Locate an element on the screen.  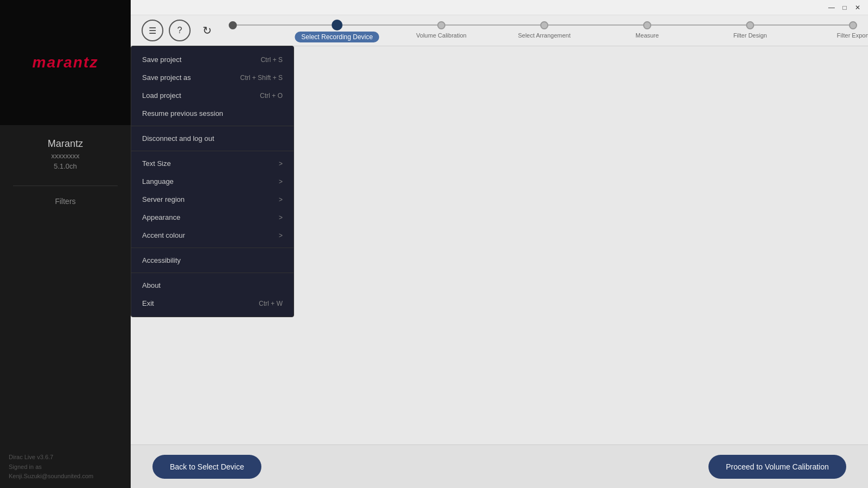
signed-in-text: Signed in as Kenji.Suzuki@soundunited.co… is located at coordinates (65, 472).